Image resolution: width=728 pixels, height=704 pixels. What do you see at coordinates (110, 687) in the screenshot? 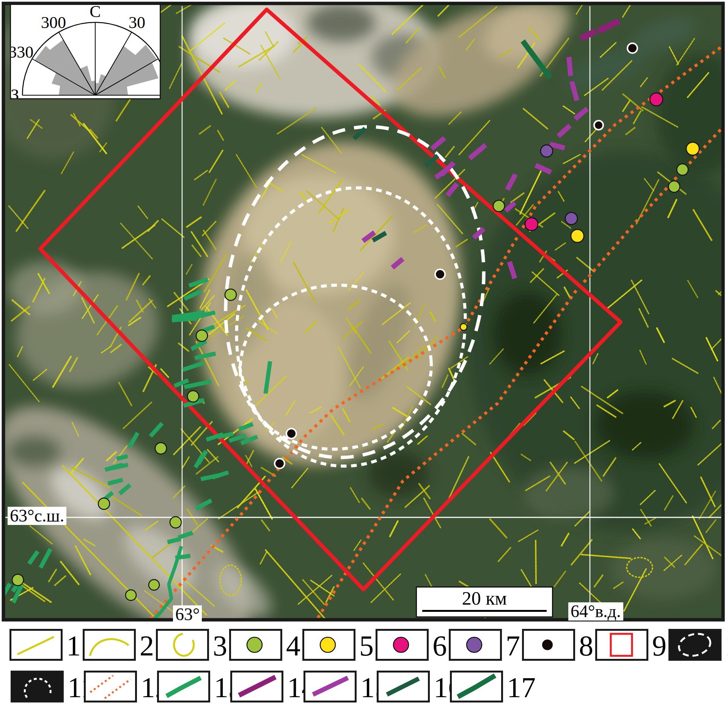
I see `legend-item-12-box` at bounding box center [110, 687].